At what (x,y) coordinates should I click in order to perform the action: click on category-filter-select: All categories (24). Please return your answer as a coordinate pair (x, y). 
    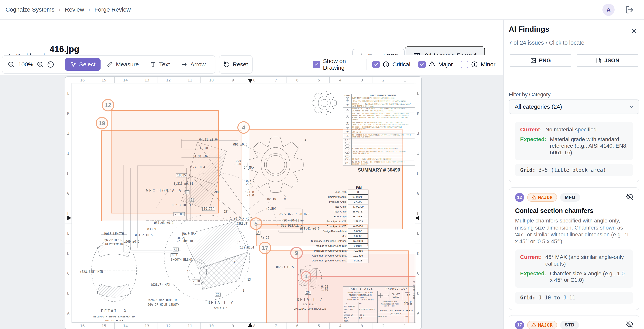
    Looking at the image, I should click on (574, 107).